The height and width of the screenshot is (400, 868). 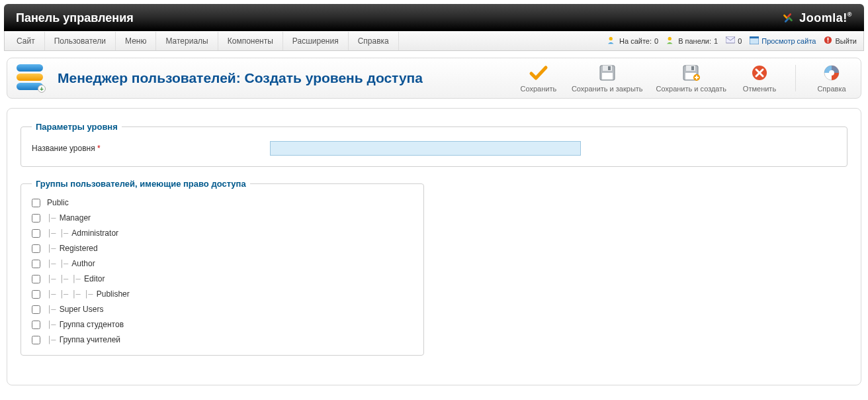 What do you see at coordinates (222, 340) in the screenshot?
I see `group-row: |— Группа учителей` at bounding box center [222, 340].